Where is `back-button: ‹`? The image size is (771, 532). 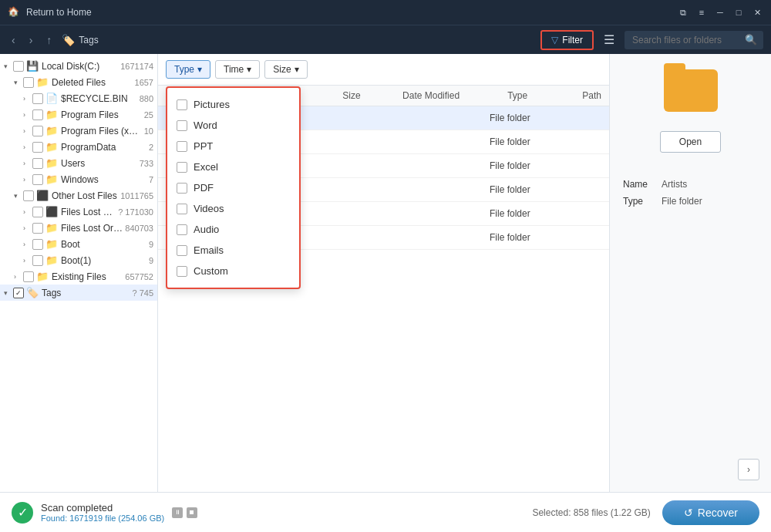
back-button: ‹ is located at coordinates (14, 40).